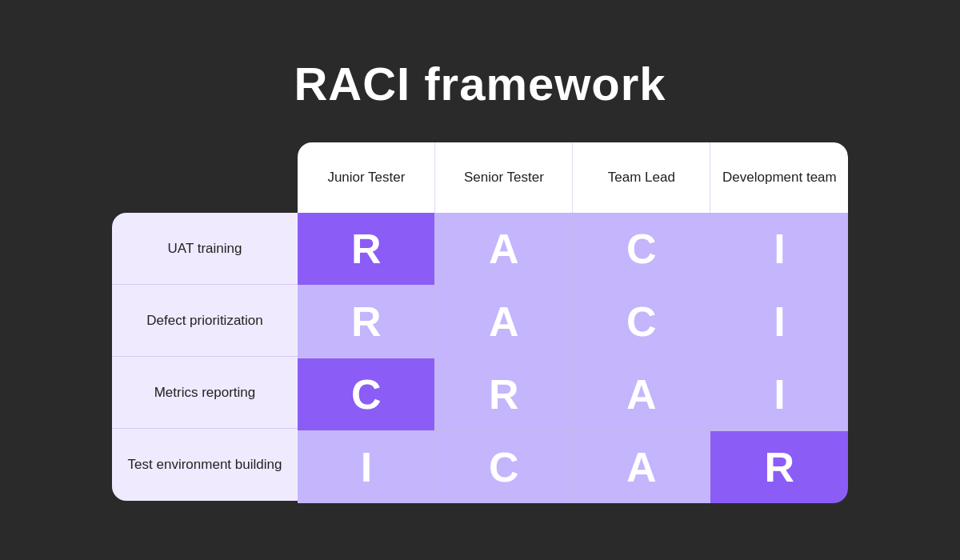  I want to click on data-cell-r0-c0: R, so click(366, 249).